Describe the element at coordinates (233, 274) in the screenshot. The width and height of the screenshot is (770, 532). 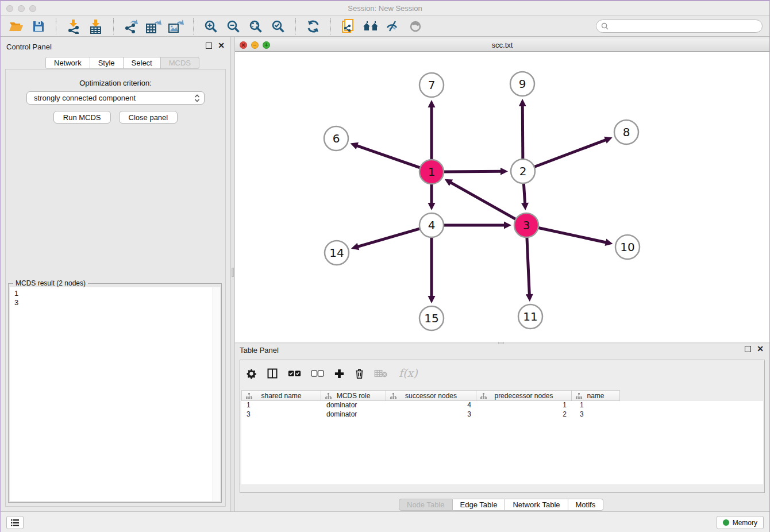
I see `vertical-splitter` at that location.